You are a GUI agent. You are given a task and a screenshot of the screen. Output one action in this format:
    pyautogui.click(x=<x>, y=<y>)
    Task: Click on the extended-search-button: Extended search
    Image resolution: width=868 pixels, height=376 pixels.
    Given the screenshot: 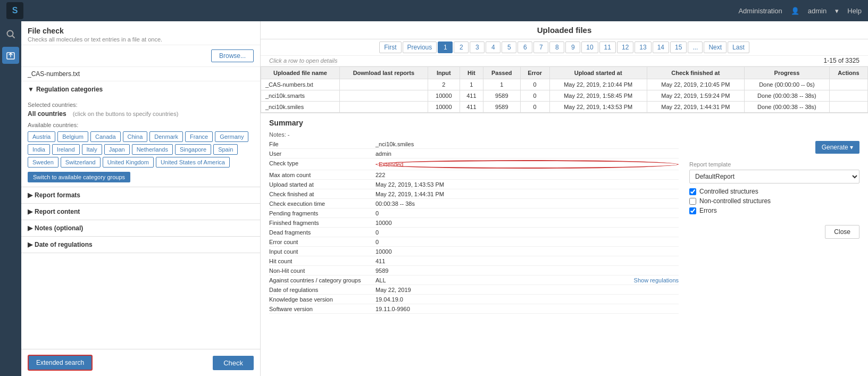 What is the action you would take?
    pyautogui.click(x=60, y=363)
    